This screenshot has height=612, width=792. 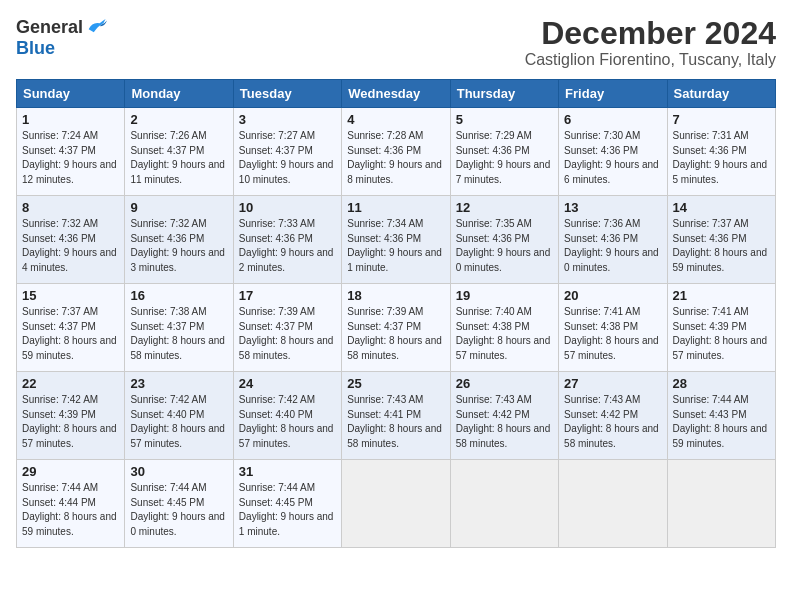 I want to click on table-row: 1Sunrise: 7:24 AMSunset: 4:37 PMDaylight…, so click(x=71, y=152).